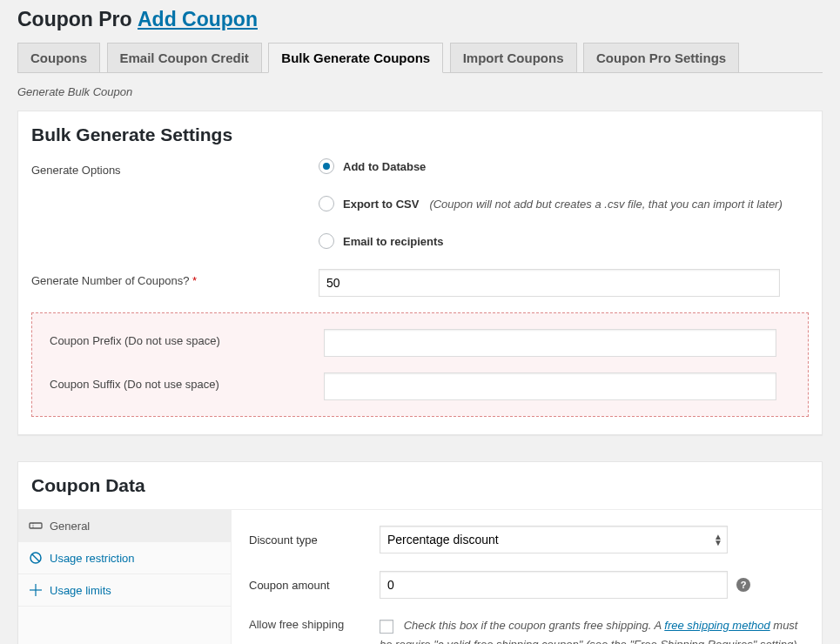  I want to click on coupon-data-heading: Coupon Data, so click(420, 486).